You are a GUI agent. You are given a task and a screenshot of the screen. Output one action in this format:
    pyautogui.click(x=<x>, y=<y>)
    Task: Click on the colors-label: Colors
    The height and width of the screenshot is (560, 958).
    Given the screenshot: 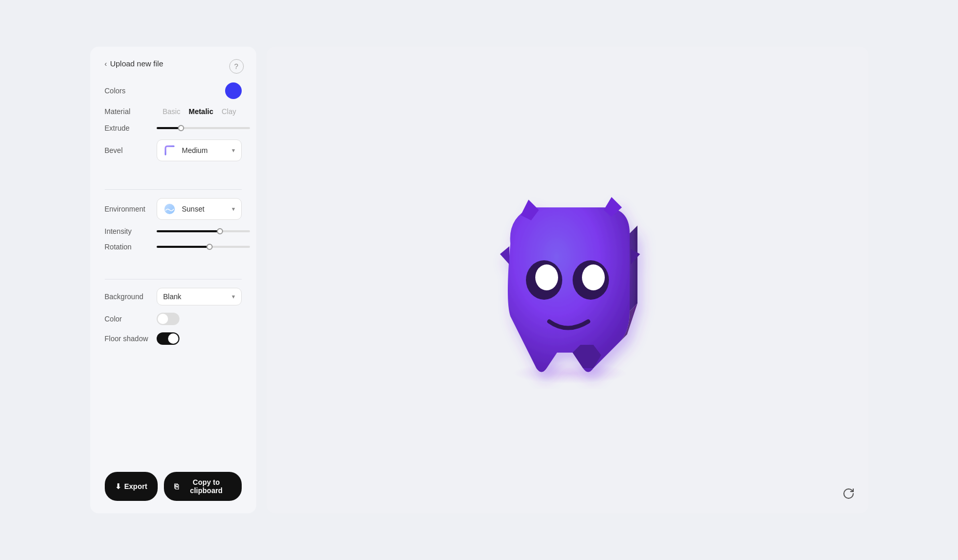 What is the action you would take?
    pyautogui.click(x=131, y=91)
    